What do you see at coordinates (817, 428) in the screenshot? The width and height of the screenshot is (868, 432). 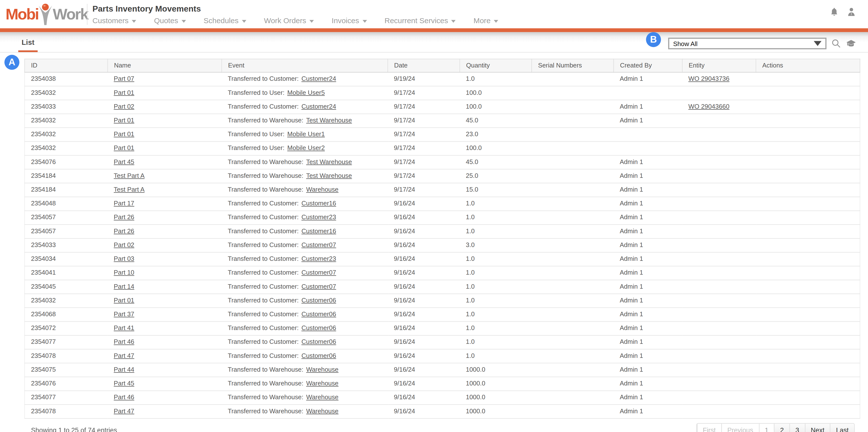 I see `page-next: Next` at bounding box center [817, 428].